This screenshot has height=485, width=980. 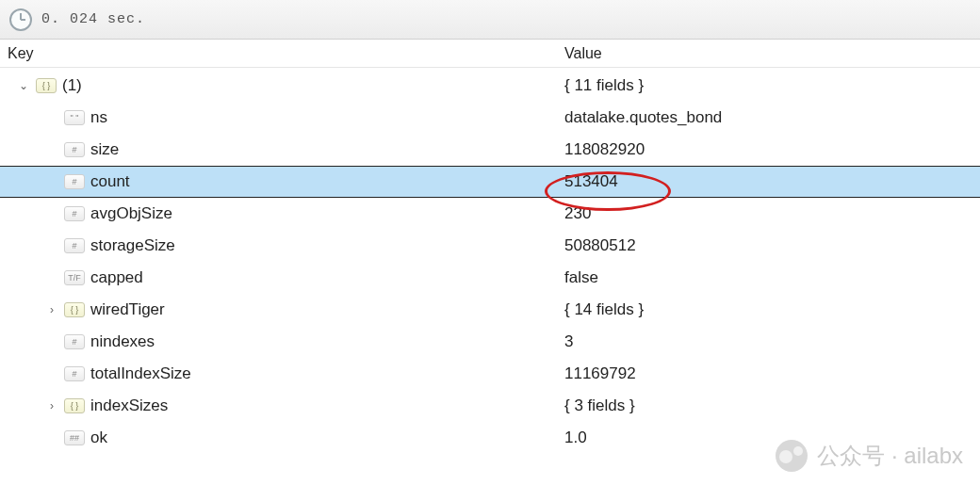 What do you see at coordinates (771, 406) in the screenshot?
I see `row-value: { 3 fields }` at bounding box center [771, 406].